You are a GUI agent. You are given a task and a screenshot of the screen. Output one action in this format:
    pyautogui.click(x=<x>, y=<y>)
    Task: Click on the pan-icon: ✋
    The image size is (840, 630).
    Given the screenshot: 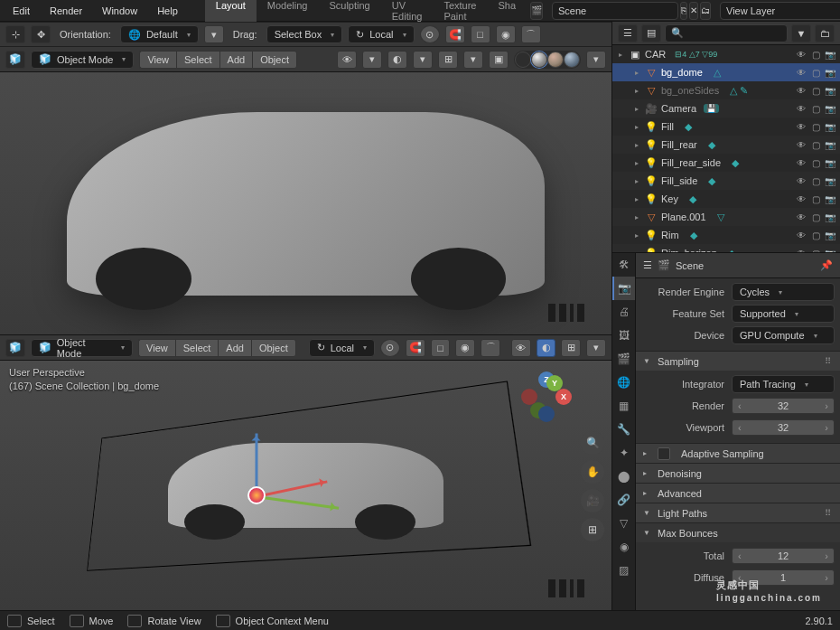 What is the action you would take?
    pyautogui.click(x=593, y=472)
    